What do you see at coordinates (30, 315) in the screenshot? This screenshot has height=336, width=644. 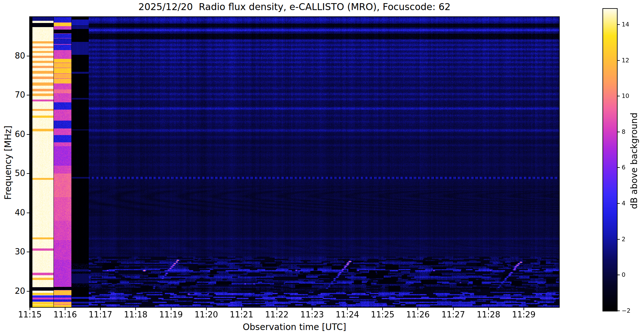 I see `x-tick-label: 11:15` at bounding box center [30, 315].